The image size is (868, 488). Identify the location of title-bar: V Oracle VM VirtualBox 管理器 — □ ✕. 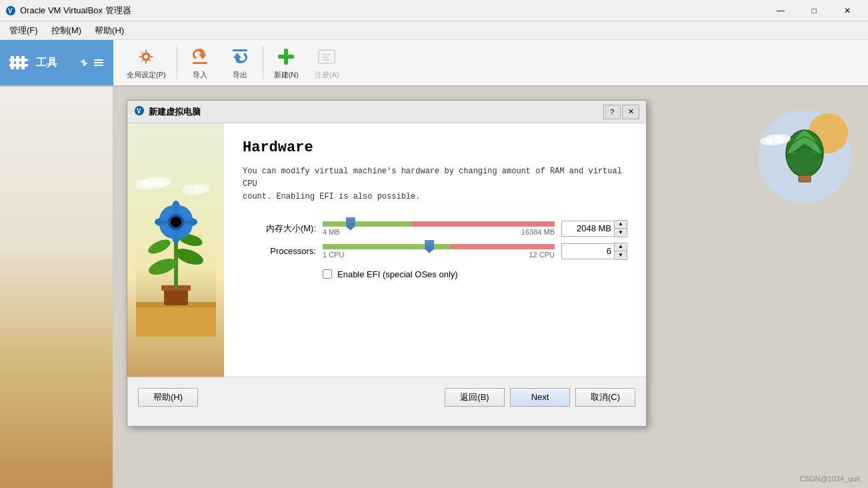
(434, 11).